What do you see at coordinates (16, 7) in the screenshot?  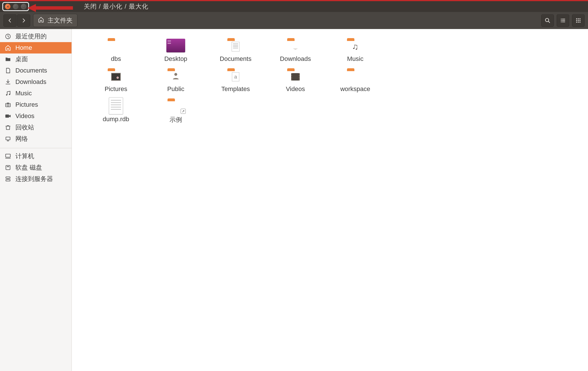 I see `minimize-icon: –` at bounding box center [16, 7].